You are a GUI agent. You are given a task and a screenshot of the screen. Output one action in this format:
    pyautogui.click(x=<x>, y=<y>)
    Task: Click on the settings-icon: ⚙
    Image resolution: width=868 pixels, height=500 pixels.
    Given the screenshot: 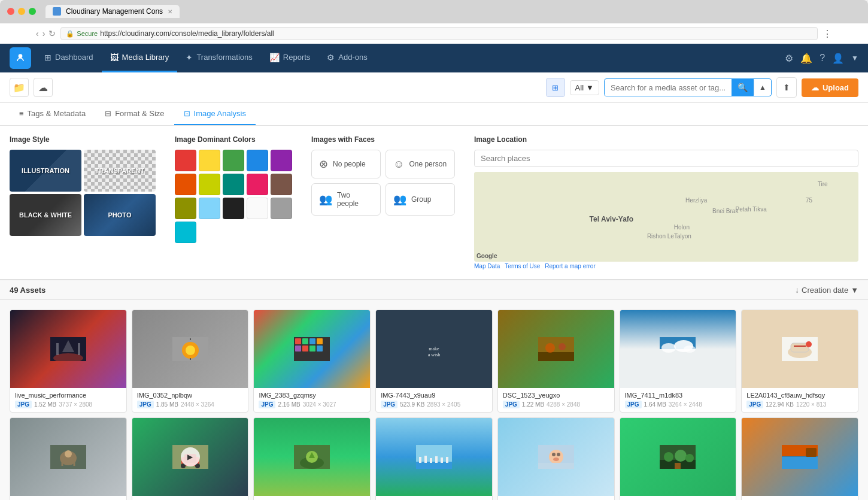 What is the action you would take?
    pyautogui.click(x=789, y=59)
    